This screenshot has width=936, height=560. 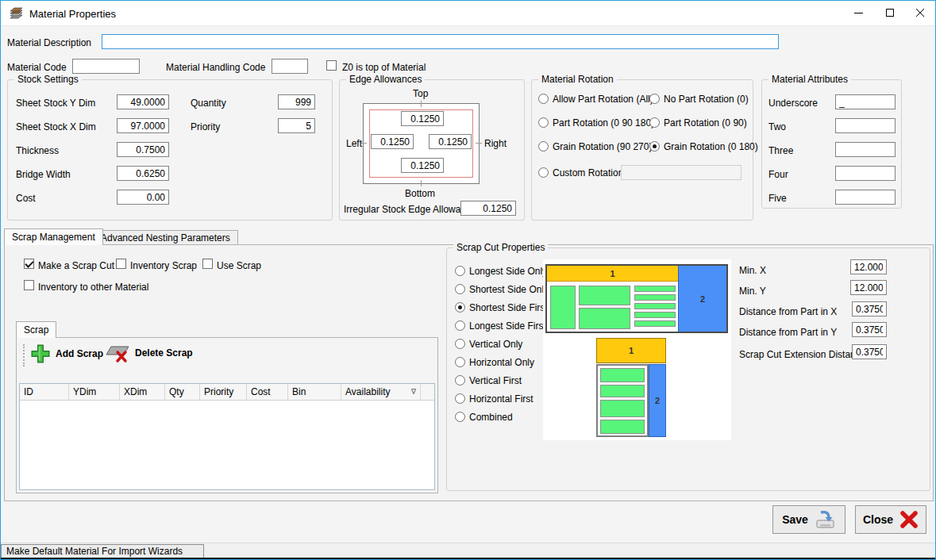 What do you see at coordinates (631, 351) in the screenshot?
I see `scrap-cut-1-vertical: 1` at bounding box center [631, 351].